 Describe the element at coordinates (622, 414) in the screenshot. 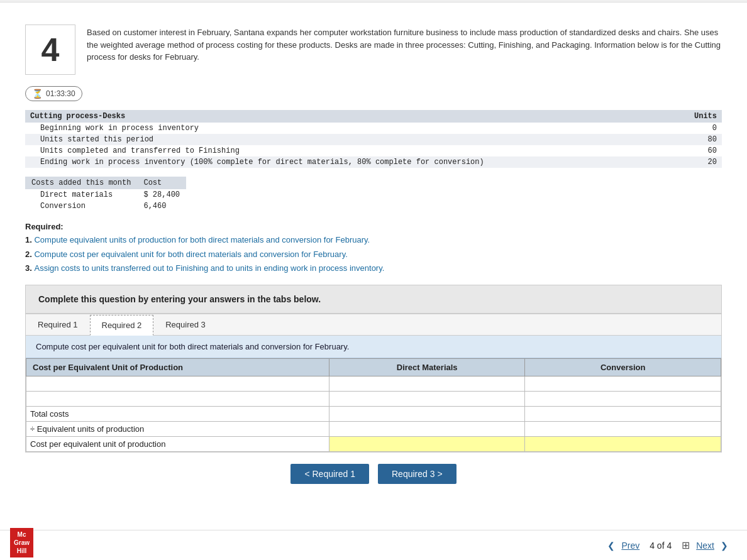

I see `total-conv-input` at that location.